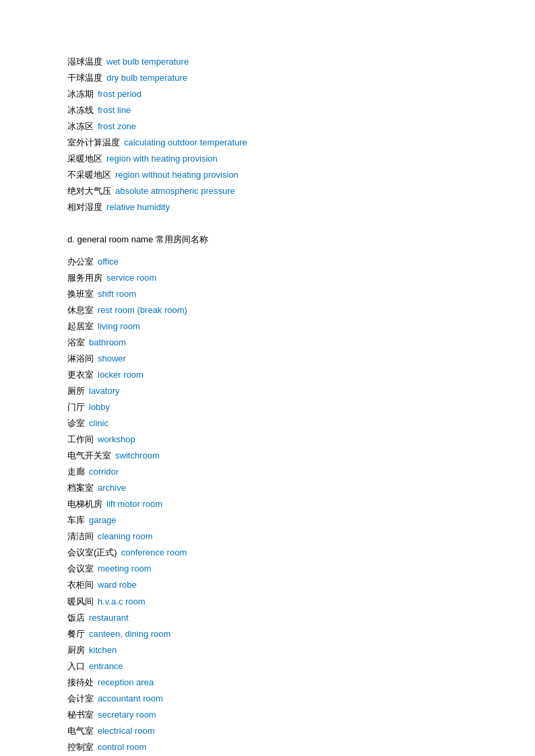 The width and height of the screenshot is (535, 756). I want to click on room-term-en: control room, so click(122, 747).